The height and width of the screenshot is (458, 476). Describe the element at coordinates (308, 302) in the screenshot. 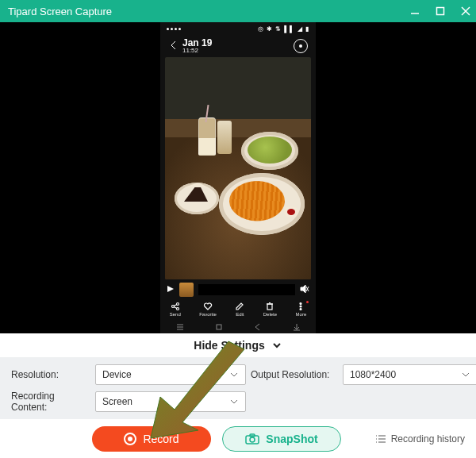

I see `notification-dot` at that location.